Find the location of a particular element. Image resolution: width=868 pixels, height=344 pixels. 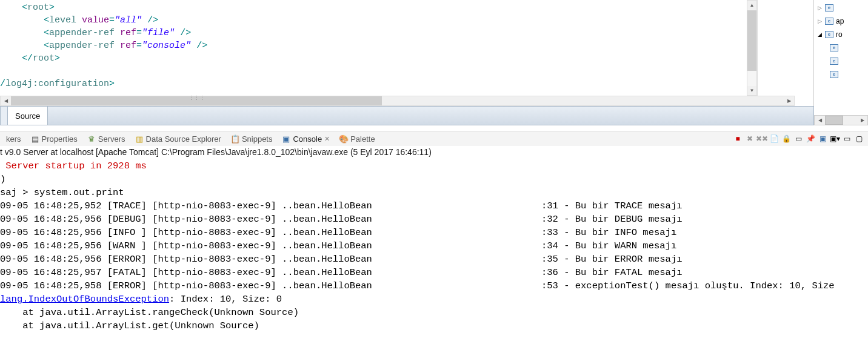

snippets-icon: 📋 is located at coordinates (235, 139).